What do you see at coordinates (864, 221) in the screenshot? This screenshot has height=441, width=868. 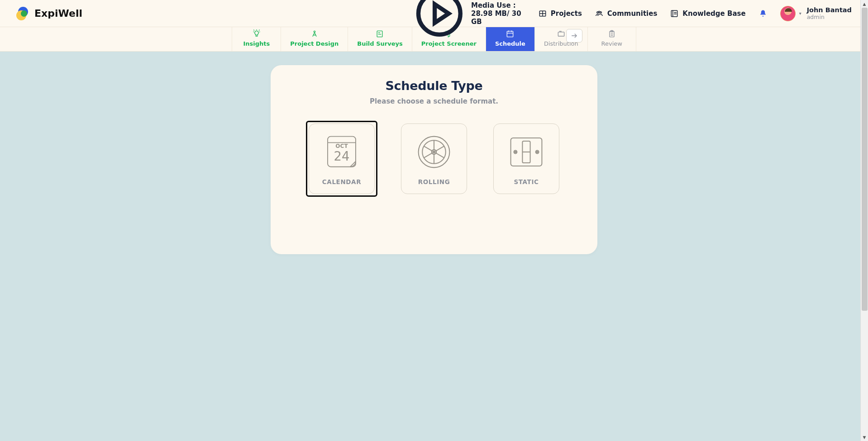 I see `scrollbar-track` at bounding box center [864, 221].